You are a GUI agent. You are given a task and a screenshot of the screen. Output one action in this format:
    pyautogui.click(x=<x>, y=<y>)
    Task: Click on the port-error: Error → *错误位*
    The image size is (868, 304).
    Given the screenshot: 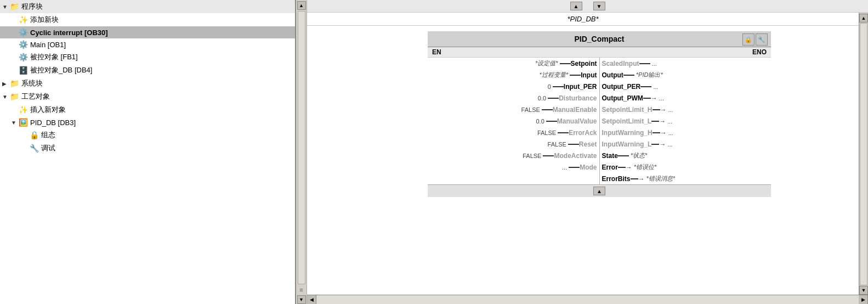 What is the action you would take?
    pyautogui.click(x=685, y=167)
    